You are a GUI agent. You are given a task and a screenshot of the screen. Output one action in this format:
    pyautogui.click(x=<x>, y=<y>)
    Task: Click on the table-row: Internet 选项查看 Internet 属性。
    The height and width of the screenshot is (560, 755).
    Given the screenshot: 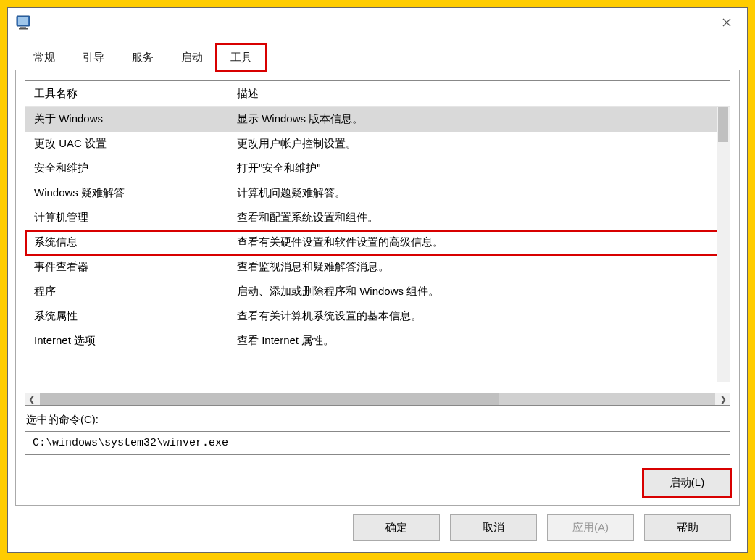 What is the action you would take?
    pyautogui.click(x=378, y=341)
    